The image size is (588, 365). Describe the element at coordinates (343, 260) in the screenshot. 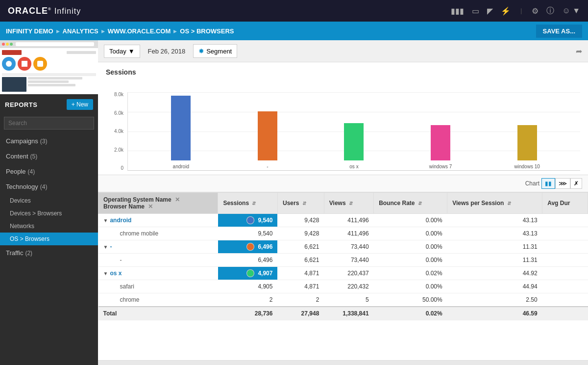

I see `browser-row: -6,4966,62173,4400.00%11.31` at that location.